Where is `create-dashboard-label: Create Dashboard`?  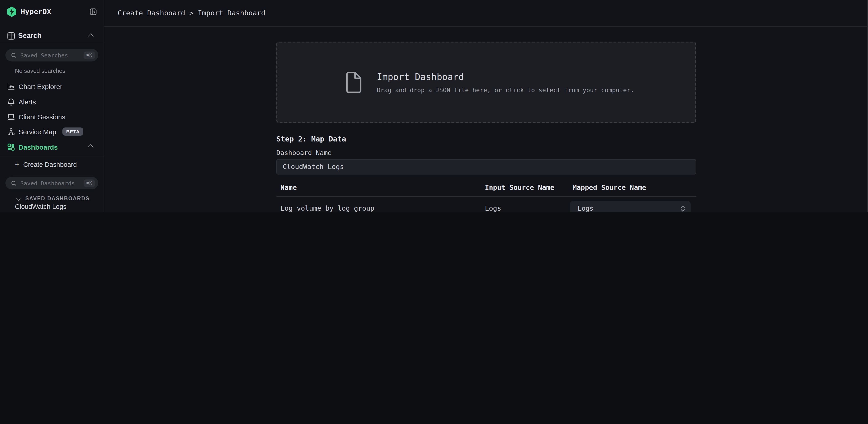
create-dashboard-label: Create Dashboard is located at coordinates (50, 164).